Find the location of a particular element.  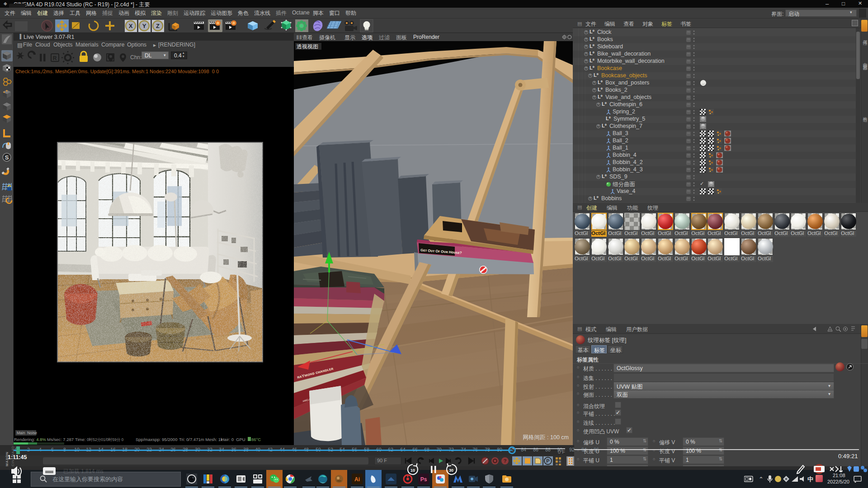

svg-text: 透视视图 is located at coordinates (307, 47).